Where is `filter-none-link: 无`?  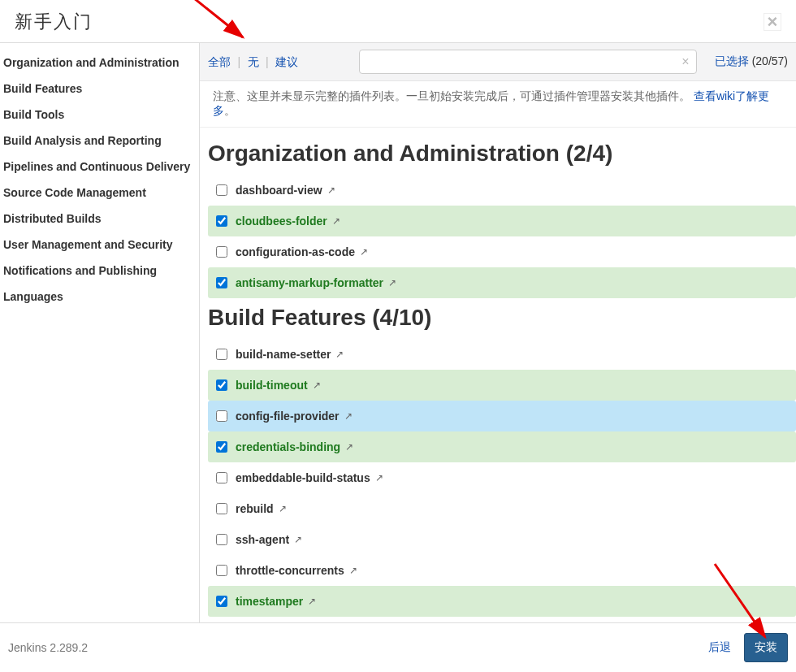
filter-none-link: 无 is located at coordinates (253, 62).